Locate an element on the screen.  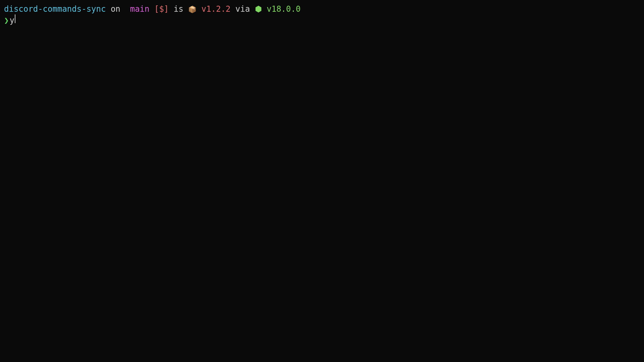
git-branch: main is located at coordinates (140, 9).